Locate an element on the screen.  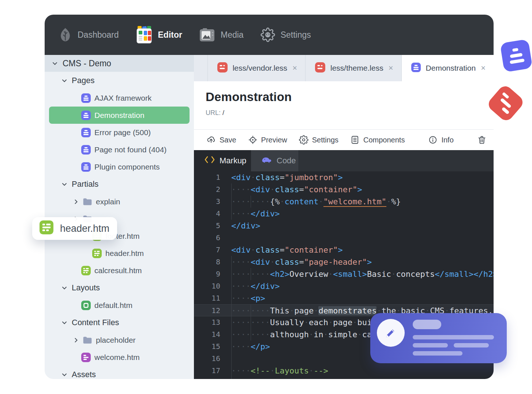
nav-item-media: Media is located at coordinates (221, 35).